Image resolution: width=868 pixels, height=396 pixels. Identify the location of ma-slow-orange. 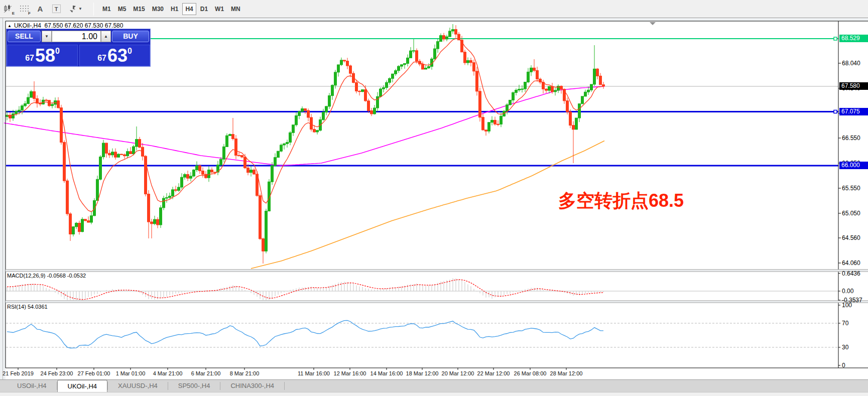
(428, 205).